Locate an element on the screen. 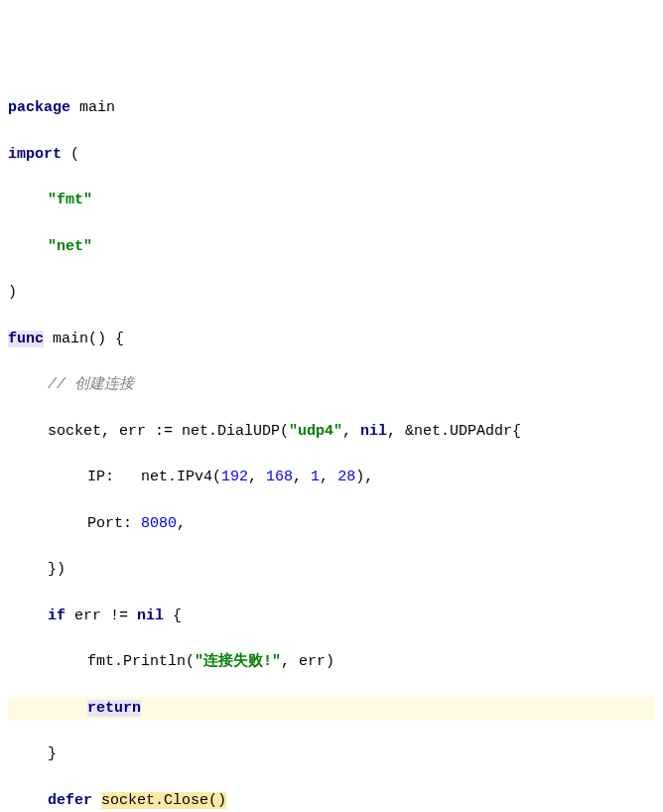  identifier: , err) is located at coordinates (308, 661).